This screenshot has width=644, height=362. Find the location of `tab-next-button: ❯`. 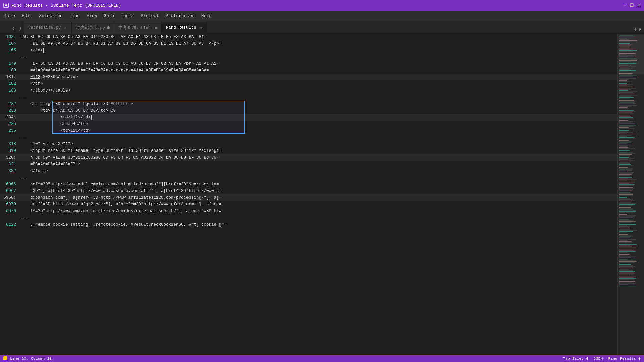

tab-next-button: ❯ is located at coordinates (20, 28).